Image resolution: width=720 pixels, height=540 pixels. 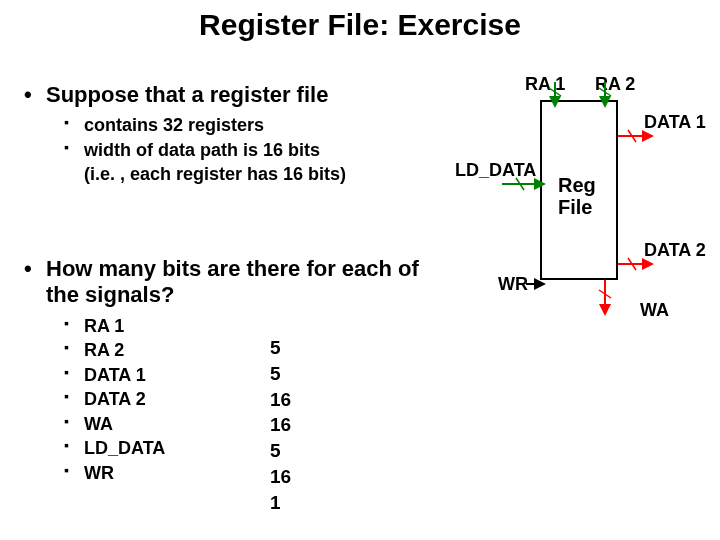 I want to click on label-data2: DATA 2, so click(x=675, y=250).